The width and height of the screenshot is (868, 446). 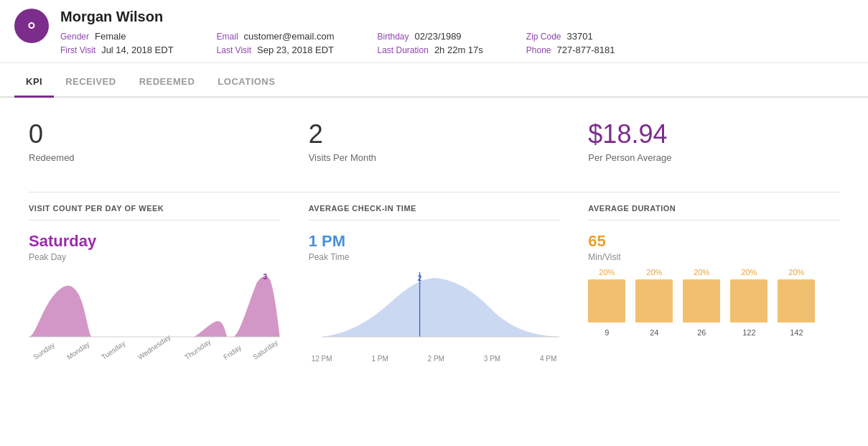 What do you see at coordinates (75, 37) in the screenshot?
I see `gender-label: Gender` at bounding box center [75, 37].